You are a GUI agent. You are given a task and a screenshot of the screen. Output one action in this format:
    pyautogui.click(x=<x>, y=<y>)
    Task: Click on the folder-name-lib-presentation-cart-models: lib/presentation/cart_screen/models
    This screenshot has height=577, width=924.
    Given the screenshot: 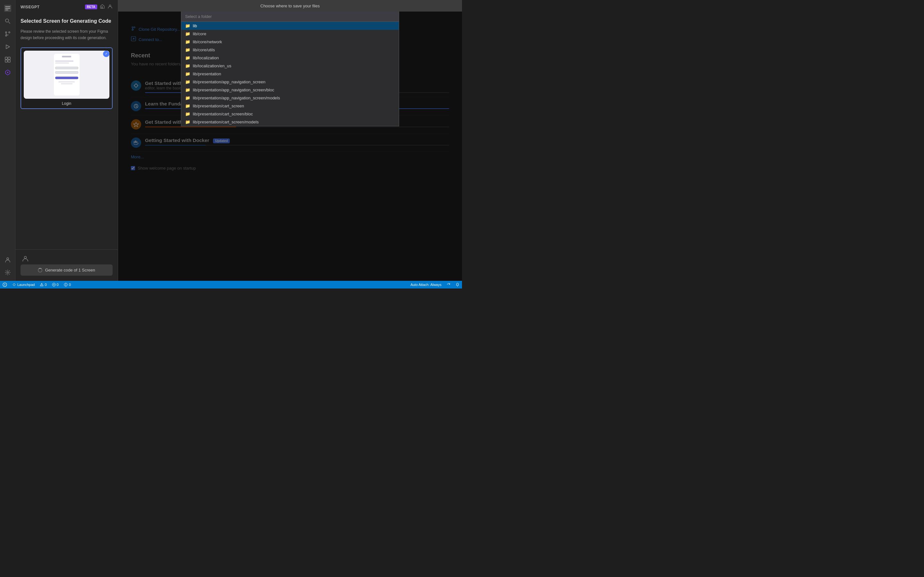 What is the action you would take?
    pyautogui.click(x=226, y=122)
    